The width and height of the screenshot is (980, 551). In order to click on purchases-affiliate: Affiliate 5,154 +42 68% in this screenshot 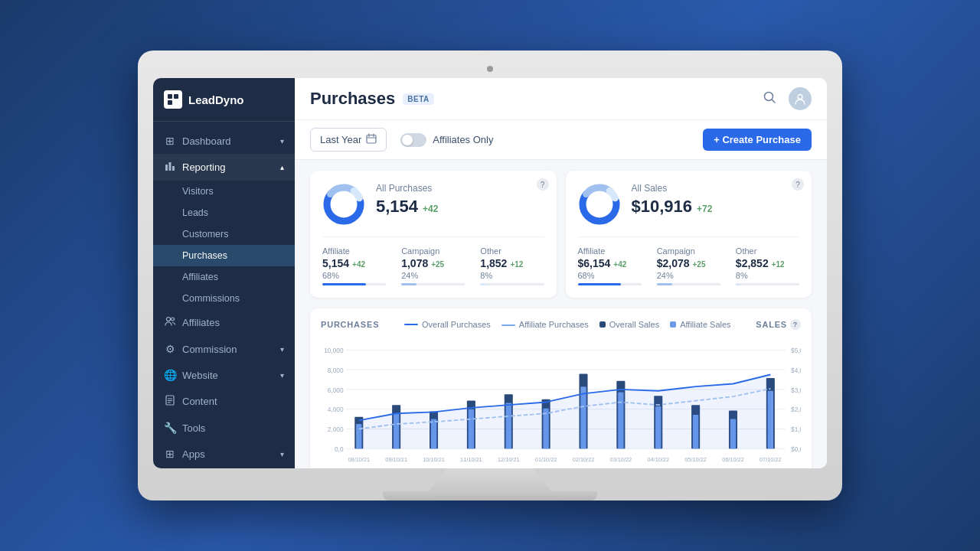, I will do `click(354, 266)`.